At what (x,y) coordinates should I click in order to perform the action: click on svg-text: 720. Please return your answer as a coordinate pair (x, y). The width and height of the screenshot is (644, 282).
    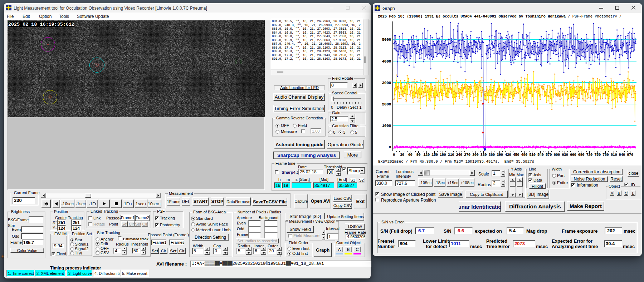
    Looking at the image, I should click on (589, 155).